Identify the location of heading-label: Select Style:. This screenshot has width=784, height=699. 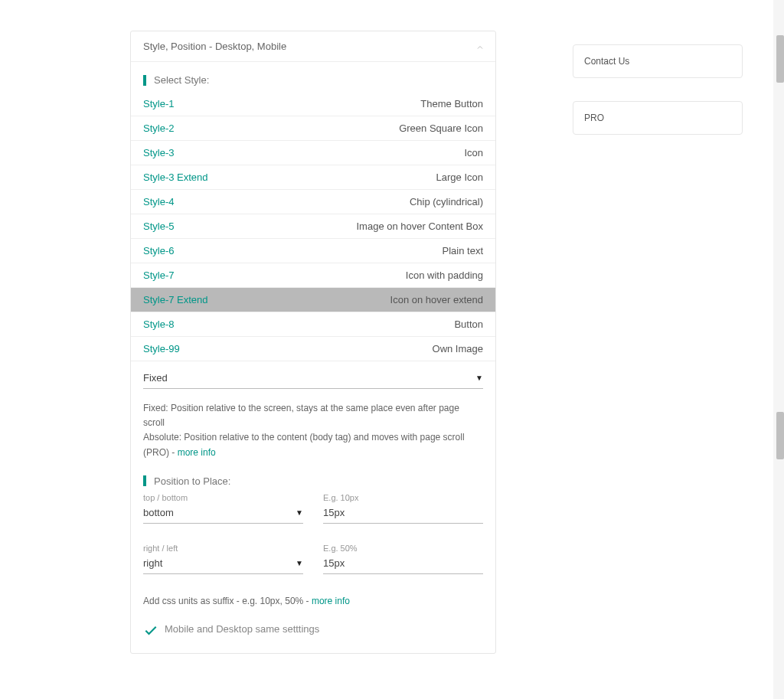
(181, 80).